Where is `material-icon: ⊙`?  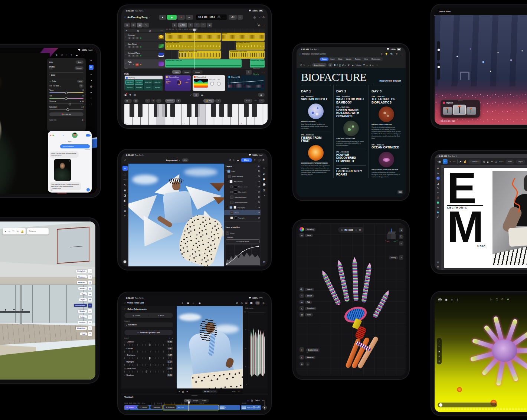
material-icon: ⊙ is located at coordinates (439, 361).